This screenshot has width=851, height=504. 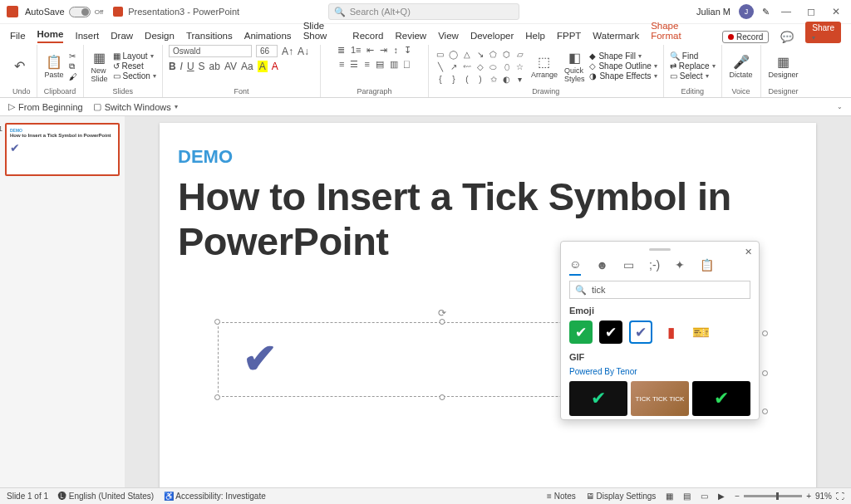 What do you see at coordinates (721, 399) in the screenshot?
I see `gif-result-3: ✔` at bounding box center [721, 399].